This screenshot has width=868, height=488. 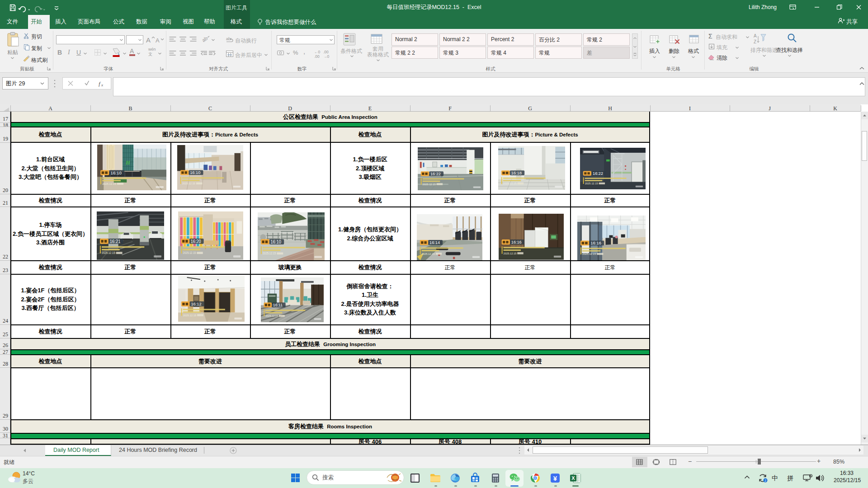 I want to click on svg-text: 16:14, so click(x=435, y=242).